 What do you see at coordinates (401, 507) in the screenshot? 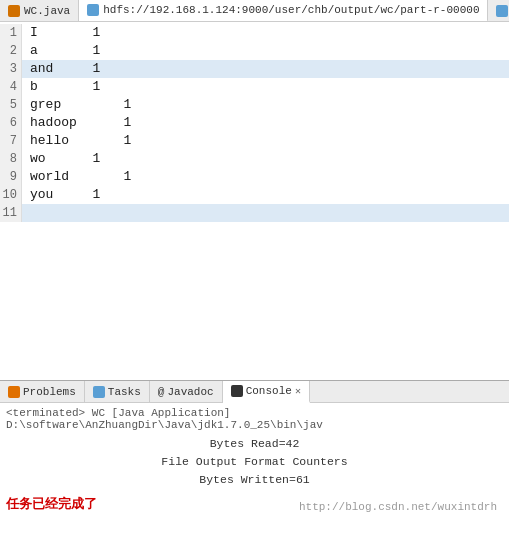
I see `watermark-text: http://blog.csdn.net/wuxintdrh` at bounding box center [401, 507].